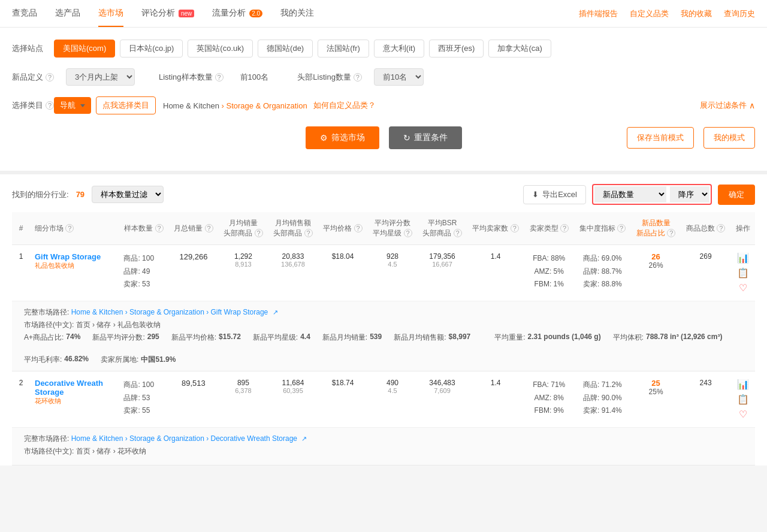  Describe the element at coordinates (384, 49) in the screenshot. I see `site-selection-row: 选择站点 美国站(com) 日本站(co.jp) 英国站(co.uk) 德国站(…` at that location.